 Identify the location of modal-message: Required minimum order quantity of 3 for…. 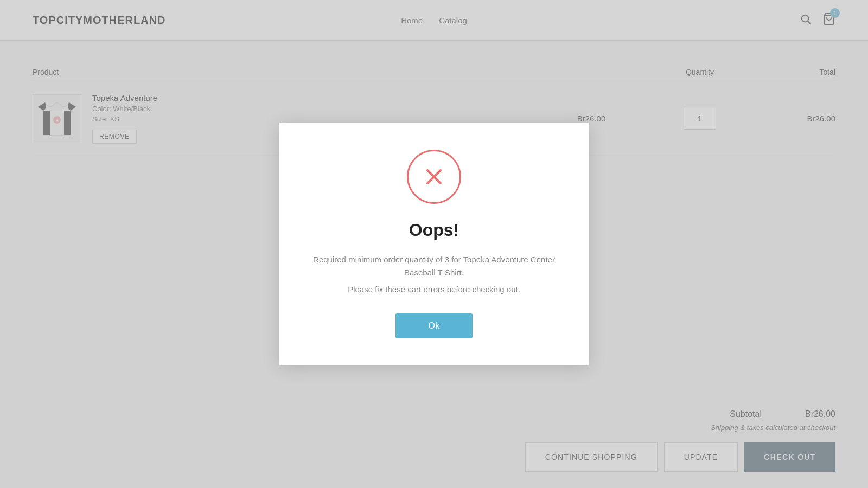
(434, 266).